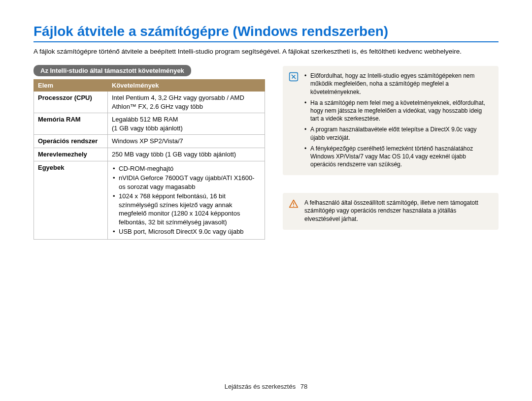 The image size is (532, 401). What do you see at coordinates (266, 52) in the screenshot?
I see `intro-text: A fájlok számítógépre történő átvitele a…` at bounding box center [266, 52].